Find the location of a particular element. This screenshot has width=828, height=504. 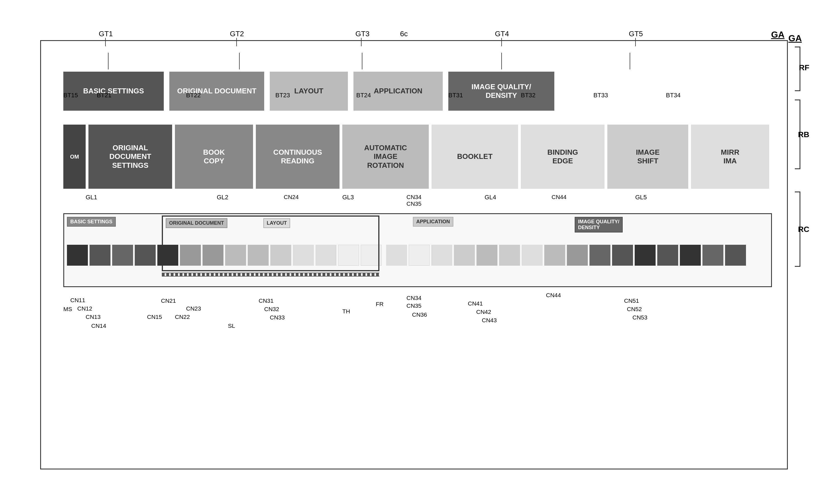

gt2-outer-line is located at coordinates (237, 42).